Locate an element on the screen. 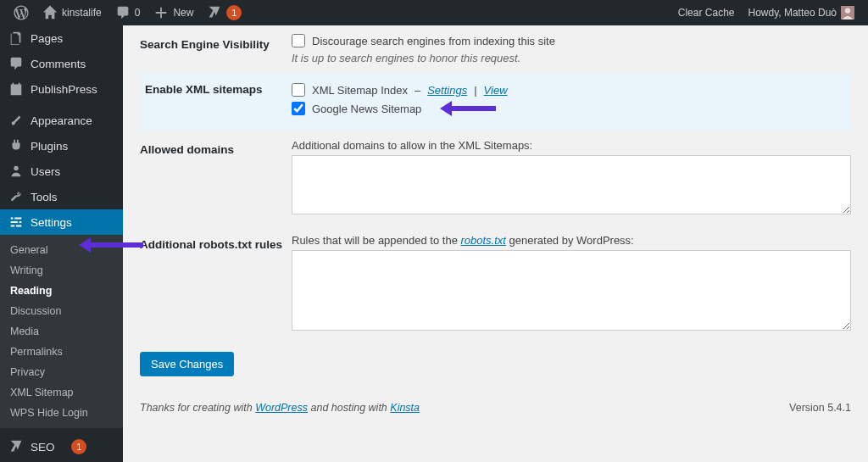 Image resolution: width=868 pixels, height=462 pixels. annotation-arrow-reading is located at coordinates (111, 245).